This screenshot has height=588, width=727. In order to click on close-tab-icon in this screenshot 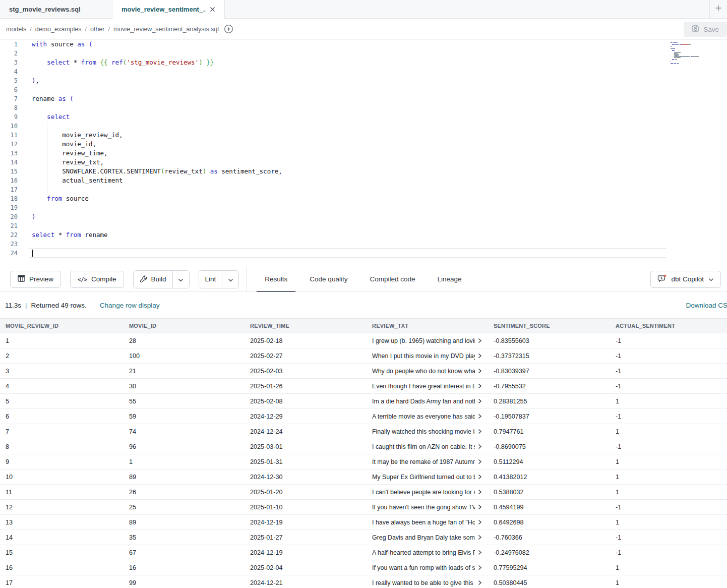, I will do `click(213, 9)`.